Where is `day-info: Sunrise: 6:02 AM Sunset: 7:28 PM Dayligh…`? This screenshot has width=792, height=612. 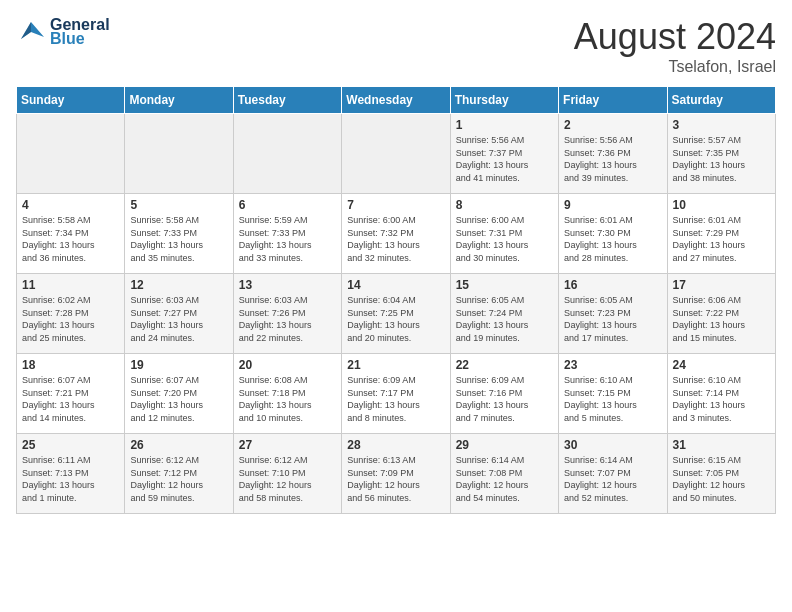 day-info: Sunrise: 6:02 AM Sunset: 7:28 PM Dayligh… is located at coordinates (70, 319).